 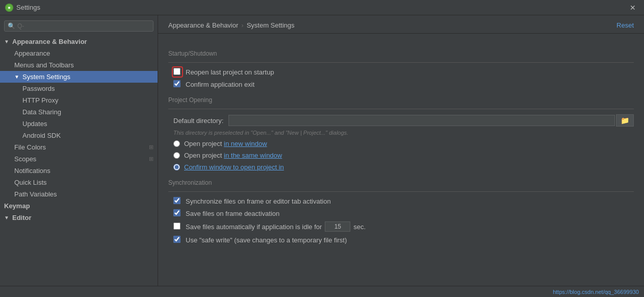 What do you see at coordinates (79, 217) in the screenshot?
I see `sidebar-item-editor: ▼ Editor` at bounding box center [79, 217].